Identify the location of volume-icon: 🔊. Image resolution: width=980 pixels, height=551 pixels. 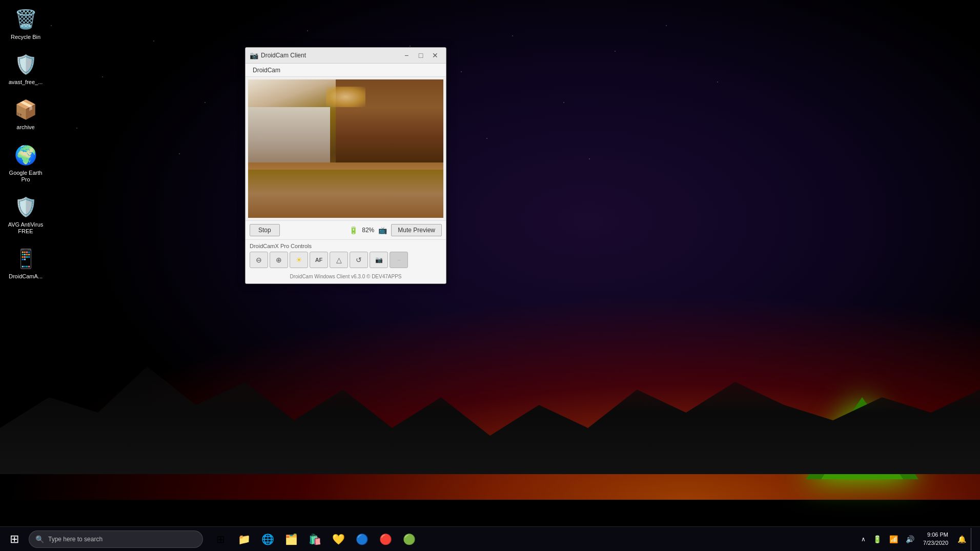
(910, 539).